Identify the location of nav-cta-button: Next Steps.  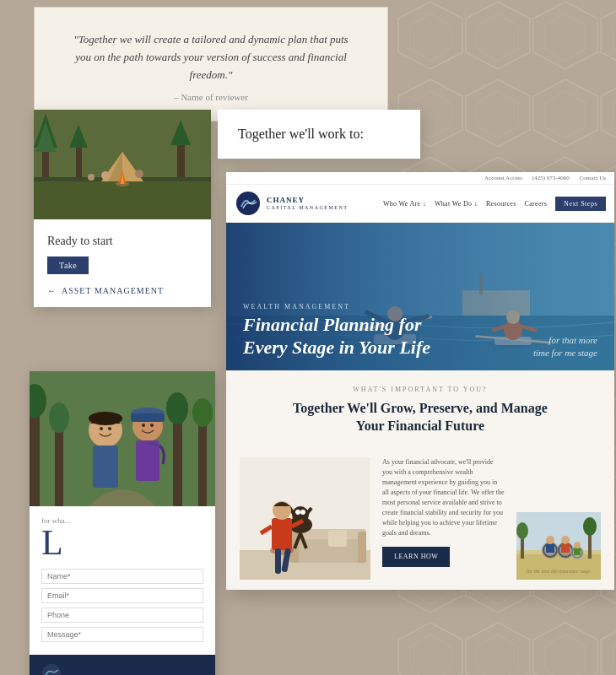
(581, 204).